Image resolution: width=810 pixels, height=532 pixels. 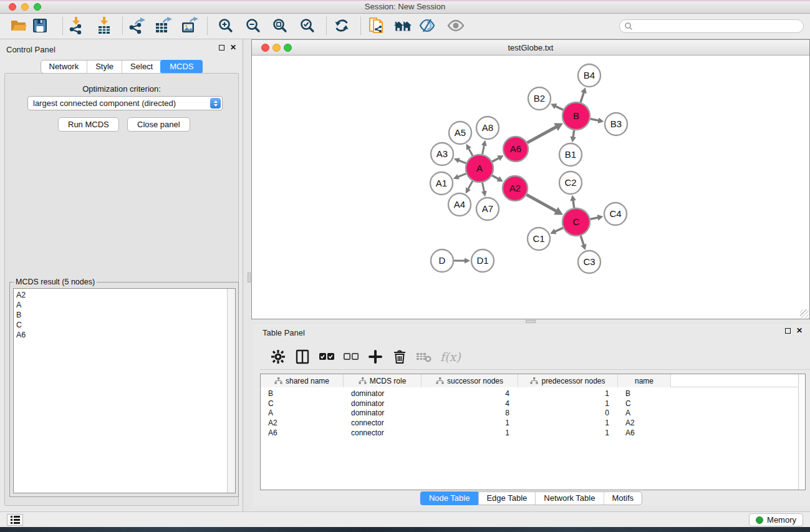 What do you see at coordinates (163, 26) in the screenshot?
I see `export-table-icon` at bounding box center [163, 26].